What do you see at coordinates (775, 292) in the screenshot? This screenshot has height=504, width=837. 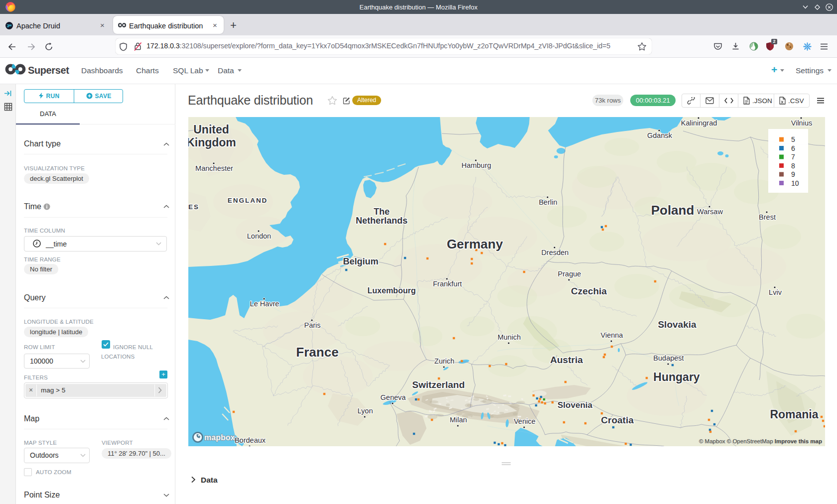 I see `svg-text: Lviv` at bounding box center [775, 292].